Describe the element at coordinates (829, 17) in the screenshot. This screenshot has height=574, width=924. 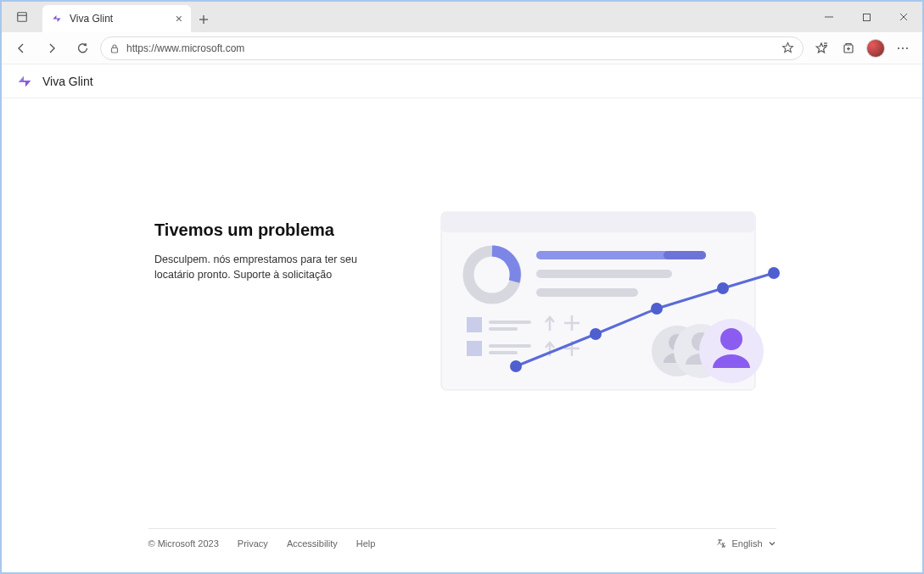
I see `minimize-button` at that location.